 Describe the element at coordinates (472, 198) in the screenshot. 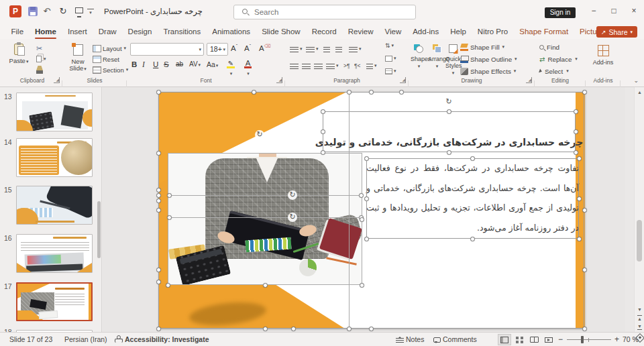

I see `slide-body-text: تفاوت چرخه حسابداری در شرکت‌ها، فقط در ن…` at that location.